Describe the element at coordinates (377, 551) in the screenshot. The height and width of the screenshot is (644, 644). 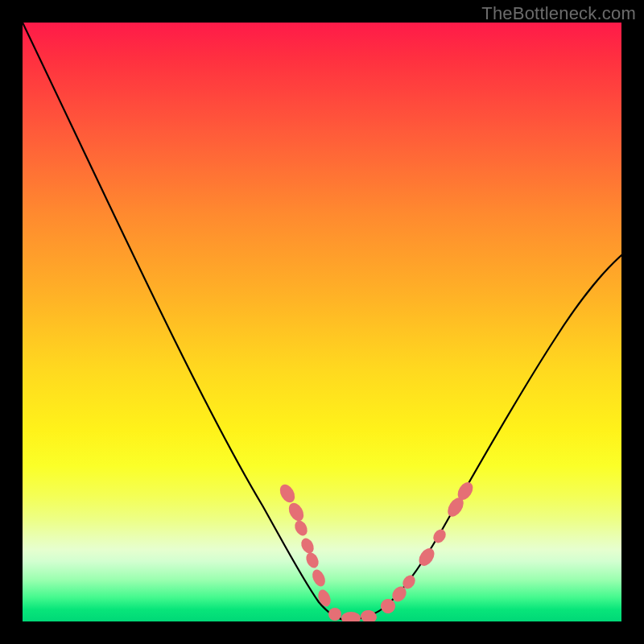
I see `marker-group` at that location.